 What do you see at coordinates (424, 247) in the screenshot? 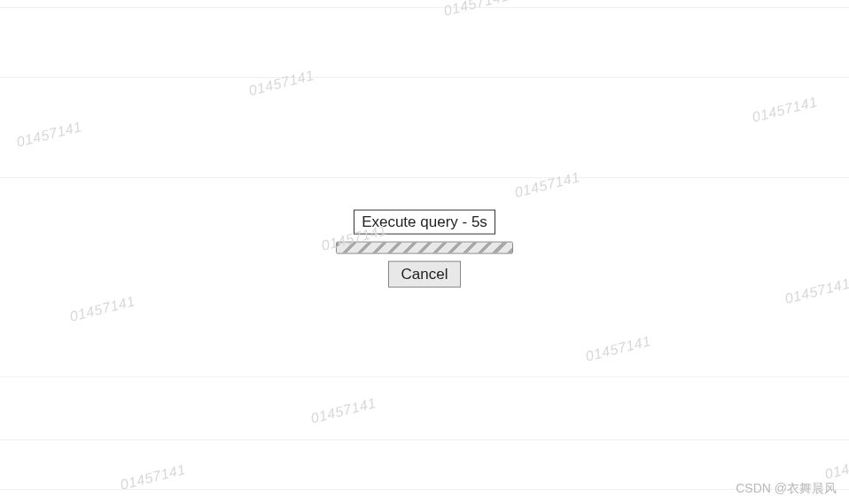
I see `progress-bar` at bounding box center [424, 247].